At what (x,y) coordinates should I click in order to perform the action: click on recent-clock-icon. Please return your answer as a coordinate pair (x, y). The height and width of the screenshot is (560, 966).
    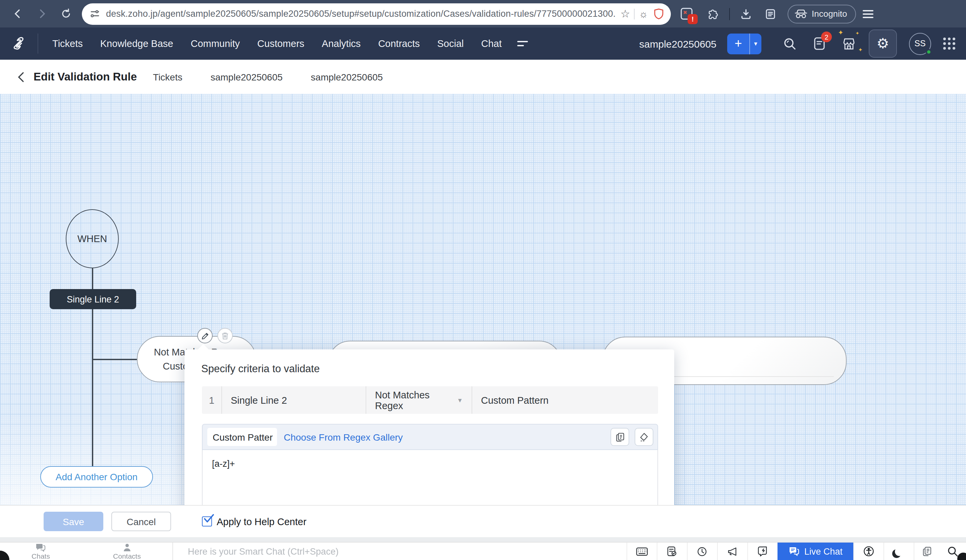
    Looking at the image, I should click on (702, 551).